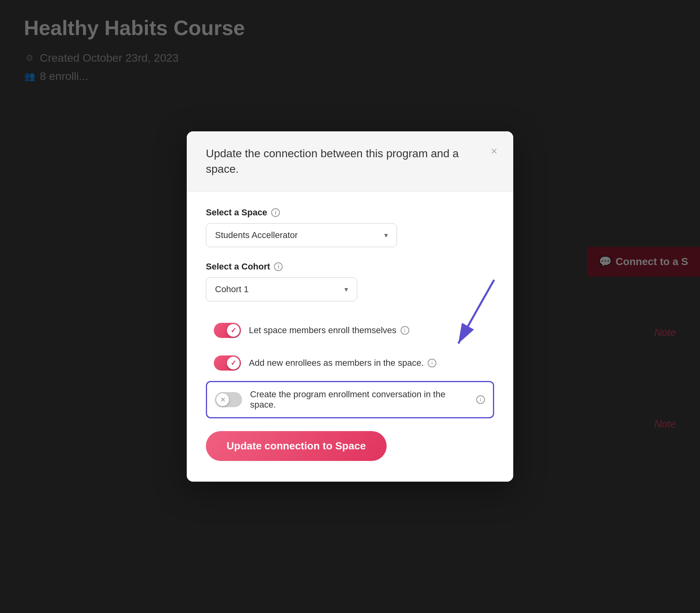 The image size is (700, 613). What do you see at coordinates (481, 400) in the screenshot?
I see `toggle-conversation-info-icon: i` at bounding box center [481, 400].